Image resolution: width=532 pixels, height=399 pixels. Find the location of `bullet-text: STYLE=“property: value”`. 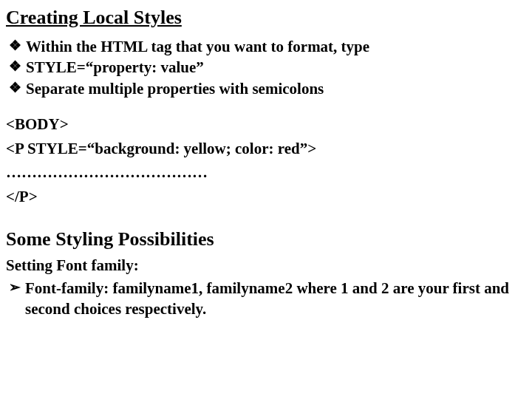

bullet-text: STYLE=“property: value” is located at coordinates (276, 67).